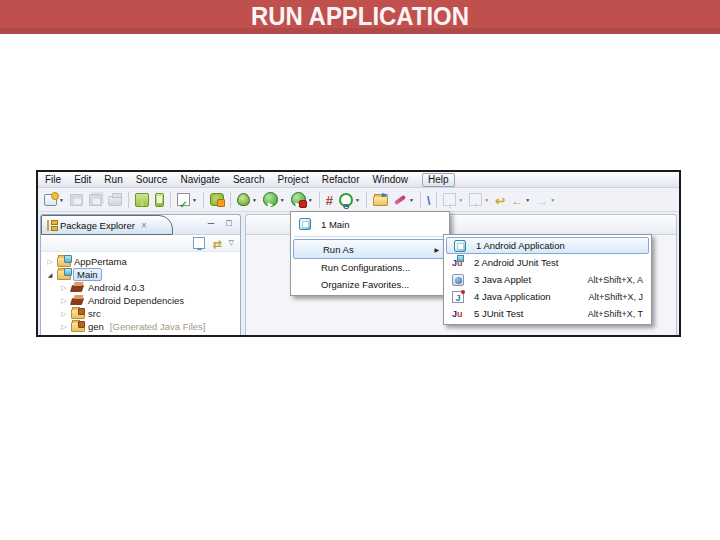 This screenshot has width=720, height=540. I want to click on avd-manager-button, so click(160, 200).